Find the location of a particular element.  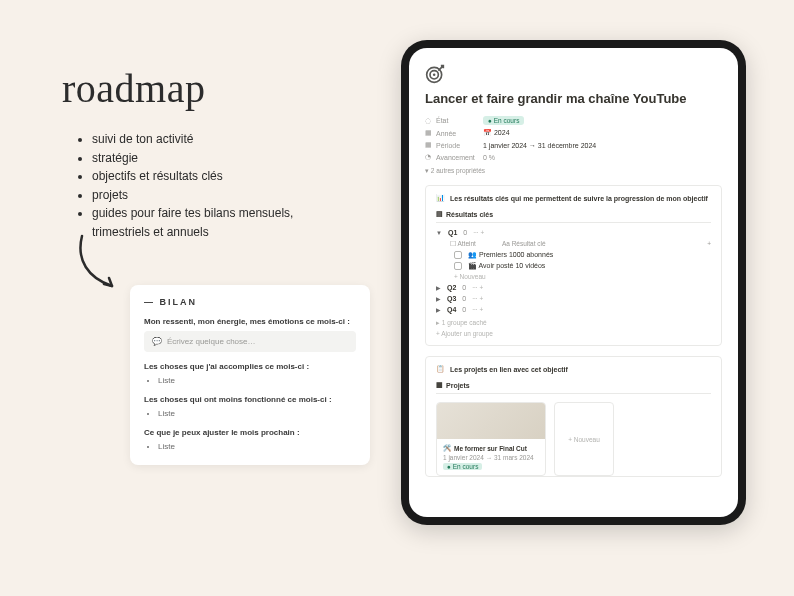

kr-columns: ☐ Atteint Aa Résultat clé + is located at coordinates (580, 244).